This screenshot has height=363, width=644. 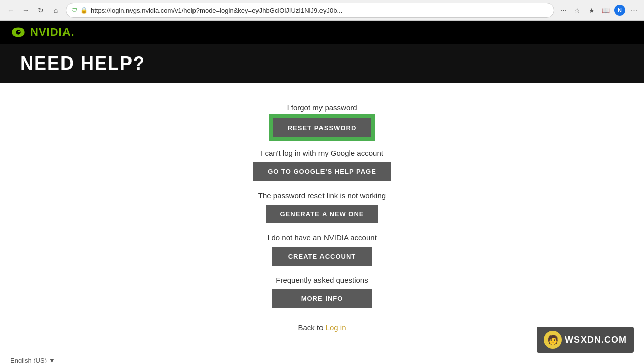 I want to click on toolbar-icons: ⋯ ☆ ★ 📖 N ⋯, so click(x=599, y=10).